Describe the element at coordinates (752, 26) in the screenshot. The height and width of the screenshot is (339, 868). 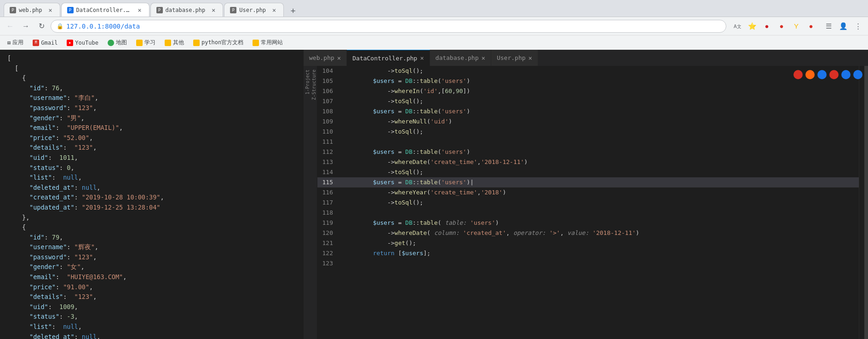
I see `bookmark-icon: ⭐` at that location.